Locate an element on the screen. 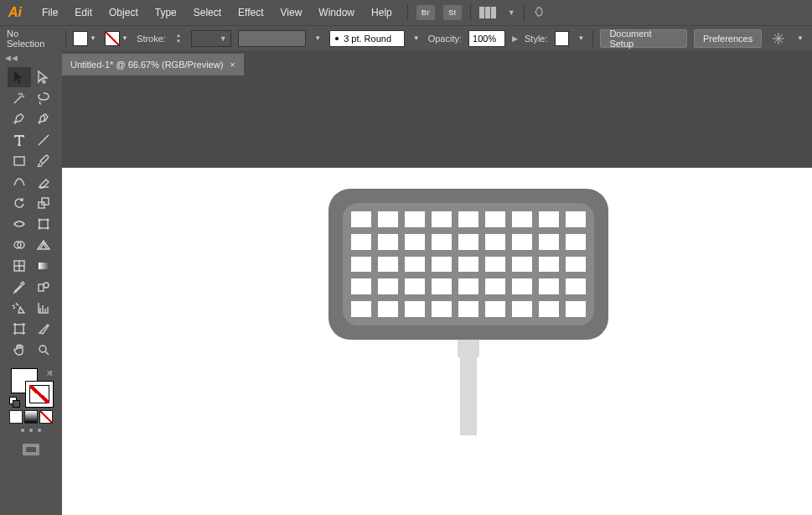  style-label: Style: is located at coordinates (536, 39).